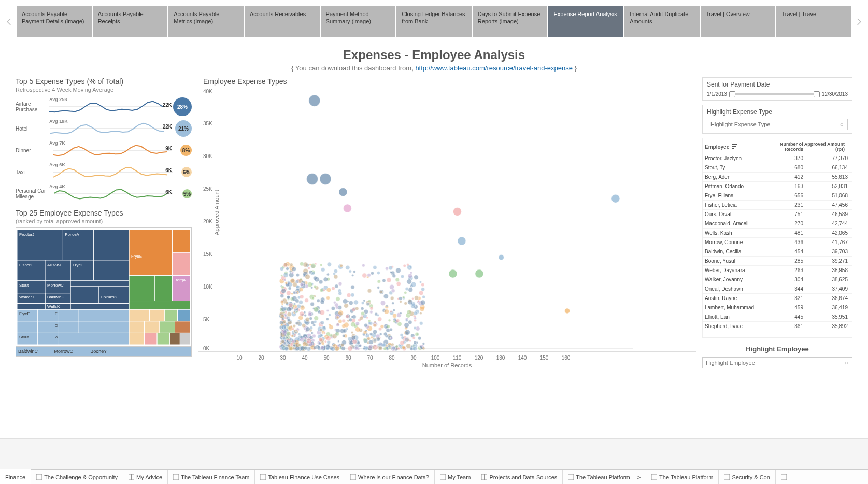 The width and height of the screenshot is (868, 484). What do you see at coordinates (390, 477) in the screenshot?
I see `bottom-tab: Where is our Finance Data?` at bounding box center [390, 477].